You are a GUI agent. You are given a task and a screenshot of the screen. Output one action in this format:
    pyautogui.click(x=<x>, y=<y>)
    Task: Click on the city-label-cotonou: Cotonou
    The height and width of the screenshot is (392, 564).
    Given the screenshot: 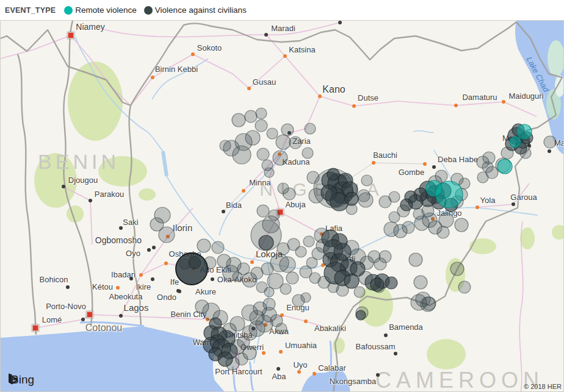 What is the action you would take?
    pyautogui.click(x=104, y=328)
    